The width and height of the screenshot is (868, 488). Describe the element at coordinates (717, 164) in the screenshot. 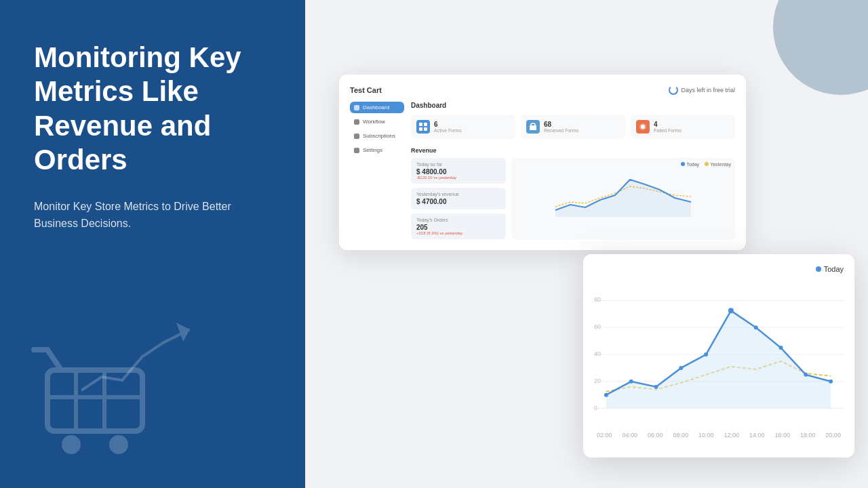

I see `legend-yesterday: Yesterday` at that location.